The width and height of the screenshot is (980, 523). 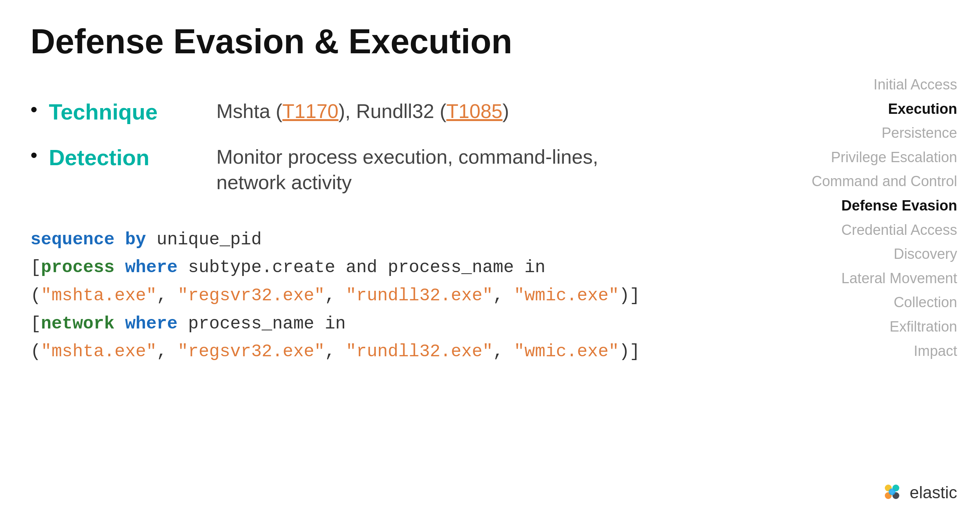 What do you see at coordinates (567, 352) in the screenshot?
I see `str-wmic-2: "wmic.exe"` at bounding box center [567, 352].